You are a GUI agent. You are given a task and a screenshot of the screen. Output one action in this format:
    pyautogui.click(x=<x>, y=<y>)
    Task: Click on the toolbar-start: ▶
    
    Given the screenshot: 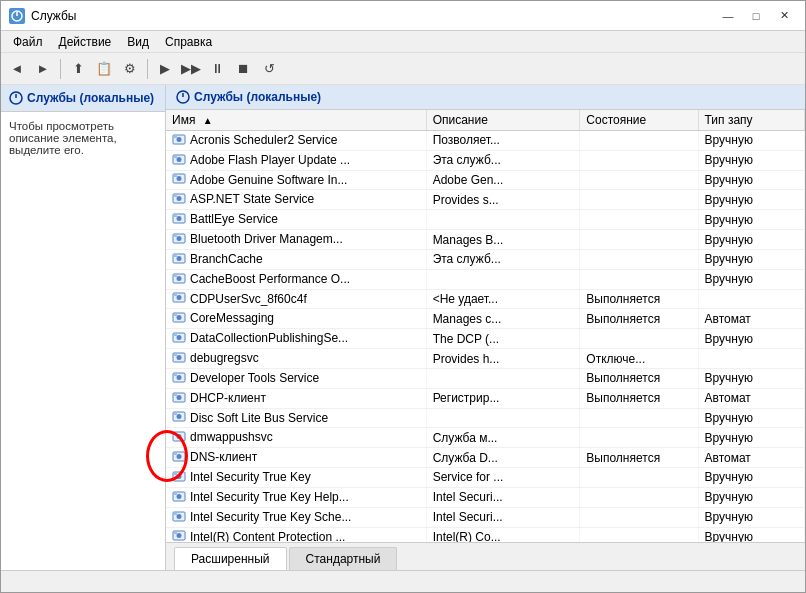 What is the action you would take?
    pyautogui.click(x=165, y=69)
    